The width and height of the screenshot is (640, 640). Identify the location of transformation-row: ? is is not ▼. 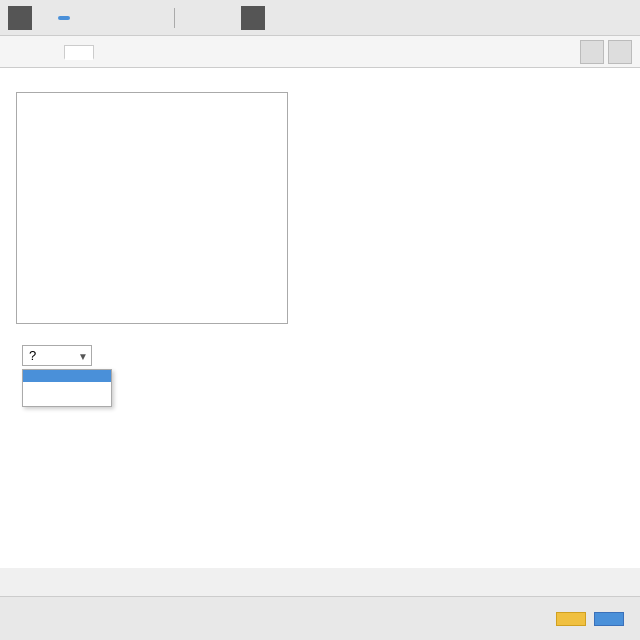
(320, 356).